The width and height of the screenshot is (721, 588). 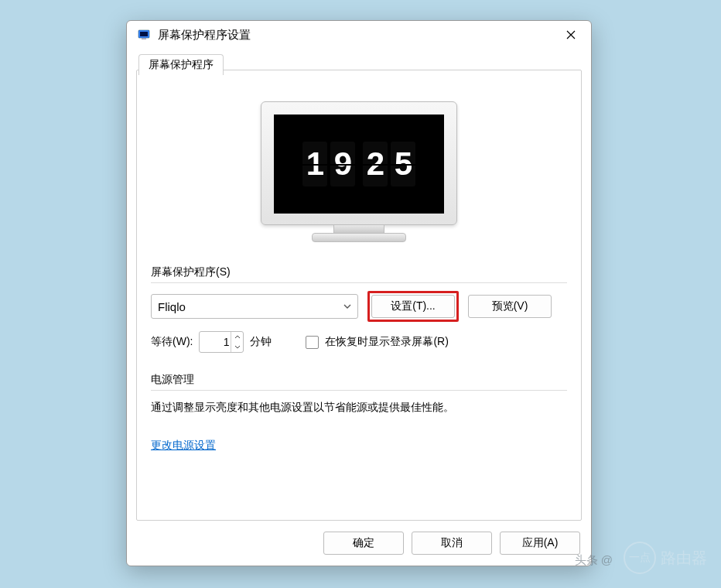 I want to click on power-group: 电源管理 通过调整显示亮度和其他电源设置以节省能源或提供最佳性能。 更改电源设置, so click(x=359, y=413).